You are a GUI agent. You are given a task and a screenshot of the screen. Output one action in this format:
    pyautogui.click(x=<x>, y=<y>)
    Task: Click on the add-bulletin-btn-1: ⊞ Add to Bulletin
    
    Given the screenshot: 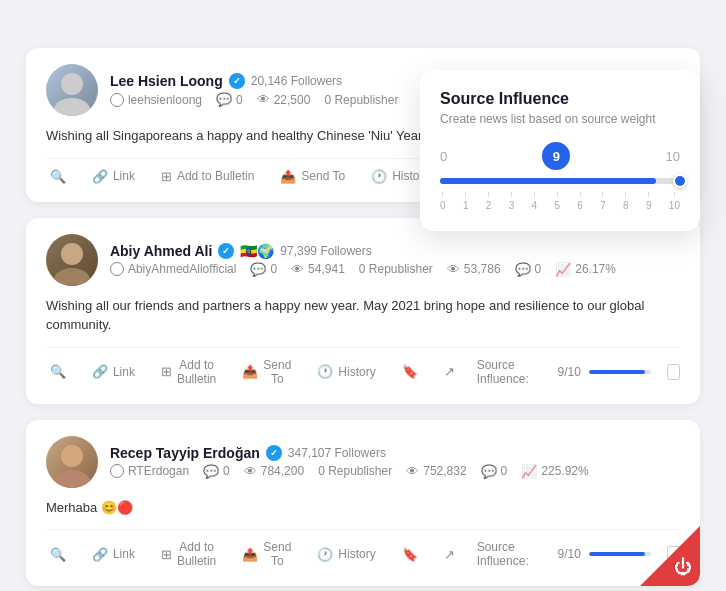 What is the action you would take?
    pyautogui.click(x=208, y=176)
    